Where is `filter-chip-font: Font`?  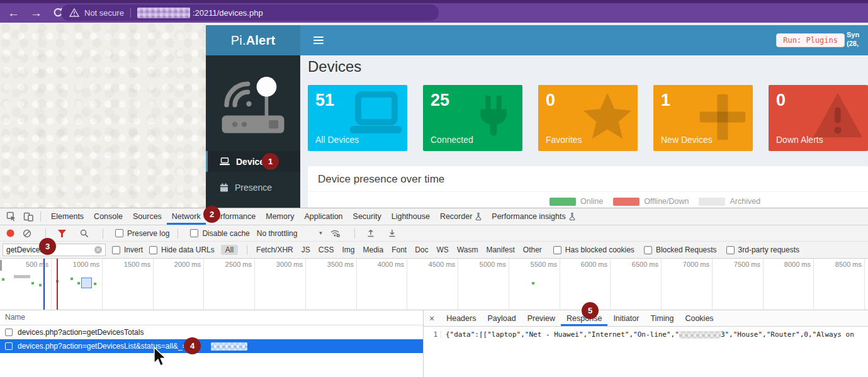 filter-chip-font: Font is located at coordinates (399, 250).